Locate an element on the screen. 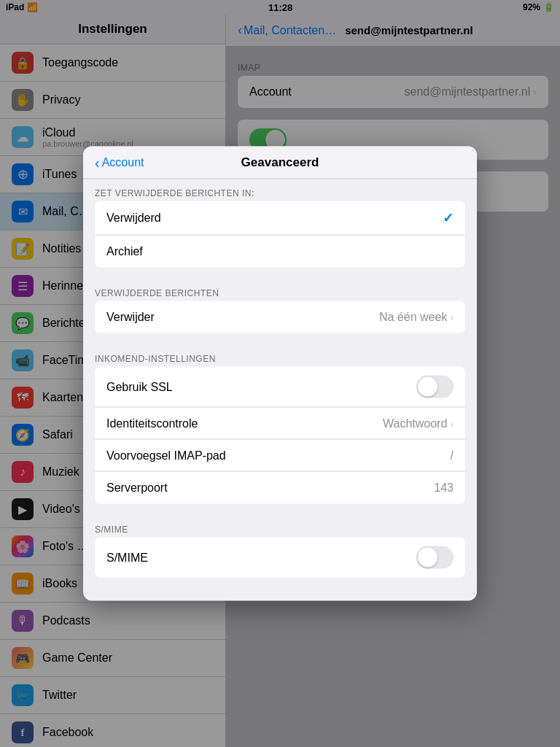 Image resolution: width=560 pixels, height=747 pixels. ssl-toggle is located at coordinates (435, 387).